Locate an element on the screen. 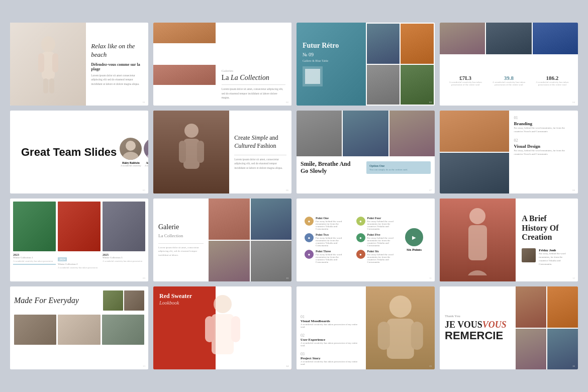 The image size is (588, 392). slide-9-col2: 2024 Winter Collection 2 A wonderful cre… is located at coordinates (79, 261).